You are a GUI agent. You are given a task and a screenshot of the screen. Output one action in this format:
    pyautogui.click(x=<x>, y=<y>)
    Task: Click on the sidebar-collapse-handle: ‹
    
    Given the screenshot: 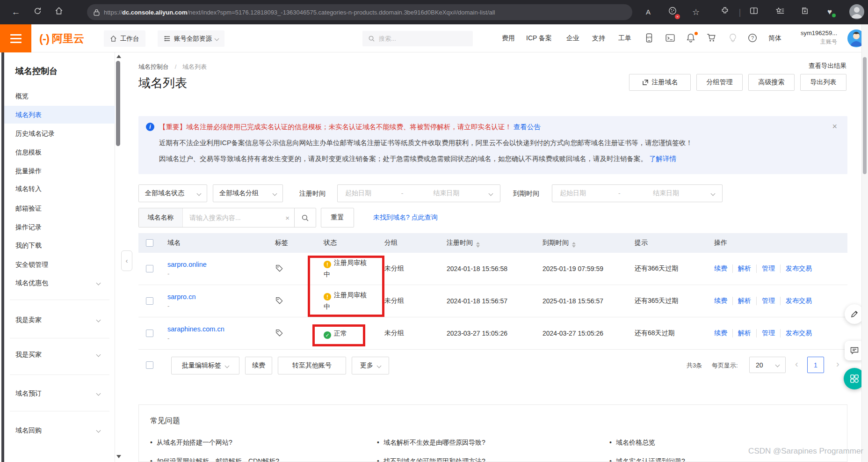 What is the action you would take?
    pyautogui.click(x=127, y=261)
    